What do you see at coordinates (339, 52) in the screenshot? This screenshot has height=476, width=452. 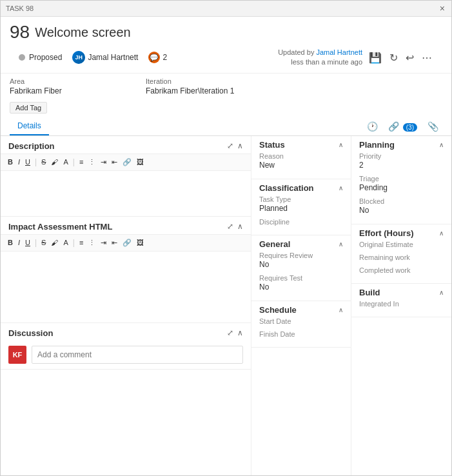 I see `updated-user: Jamal Hartnett` at bounding box center [339, 52].